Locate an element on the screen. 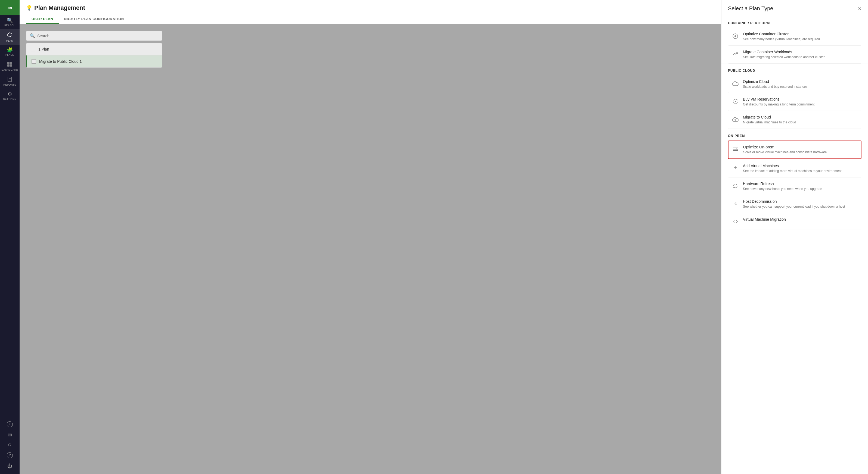 The height and width of the screenshot is (474, 868). side-panel-title: Select a Plan Type is located at coordinates (750, 9).